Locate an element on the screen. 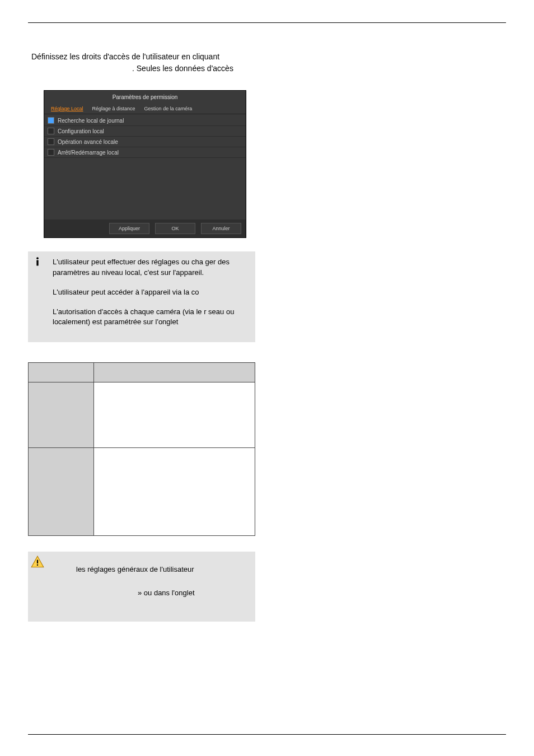 This screenshot has width=534, height=756. perm-label: Arrêt/Redémarrage local is located at coordinates (88, 152).